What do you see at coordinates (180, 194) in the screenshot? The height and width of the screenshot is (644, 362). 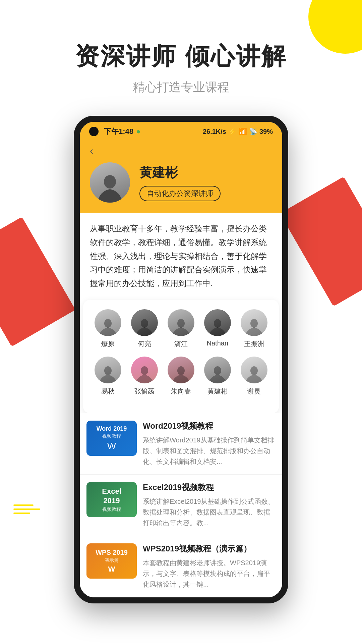 I see `teacher-badge: 自动化办公资深讲师` at bounding box center [180, 194].